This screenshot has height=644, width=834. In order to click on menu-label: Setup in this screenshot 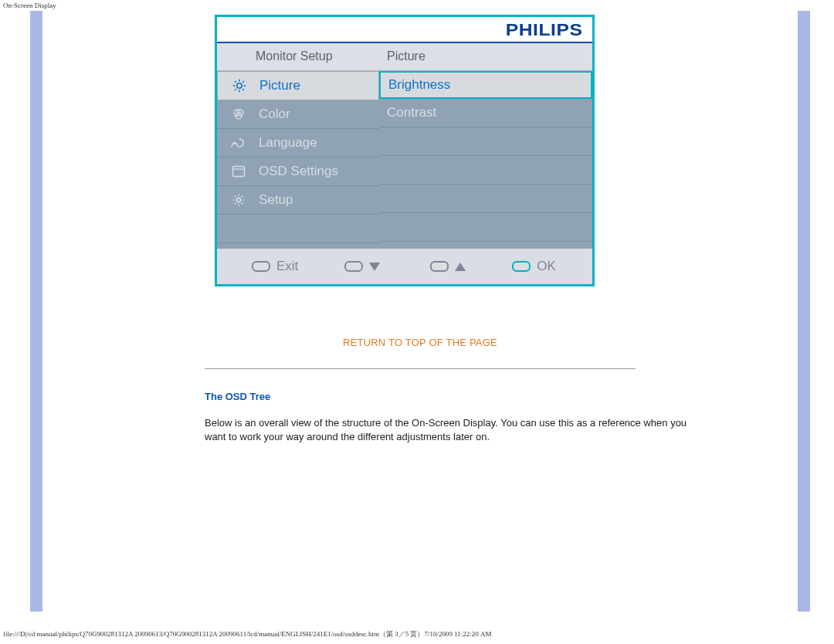, I will do `click(276, 200)`.